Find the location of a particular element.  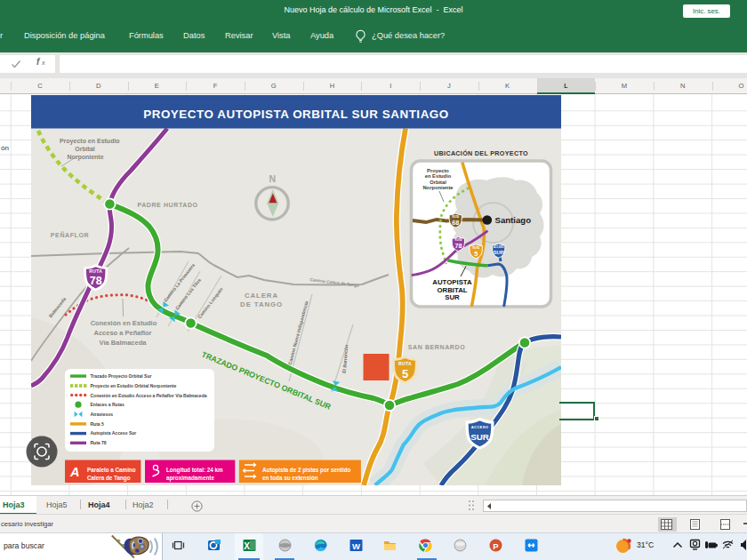

svg-text: Conexión en Estudio is located at coordinates (124, 324).